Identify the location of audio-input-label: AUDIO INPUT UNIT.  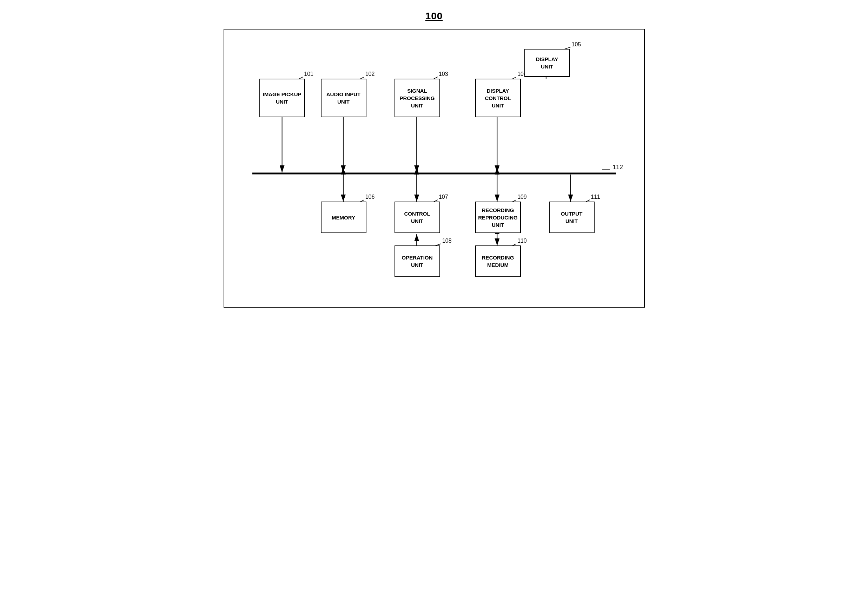
(344, 98).